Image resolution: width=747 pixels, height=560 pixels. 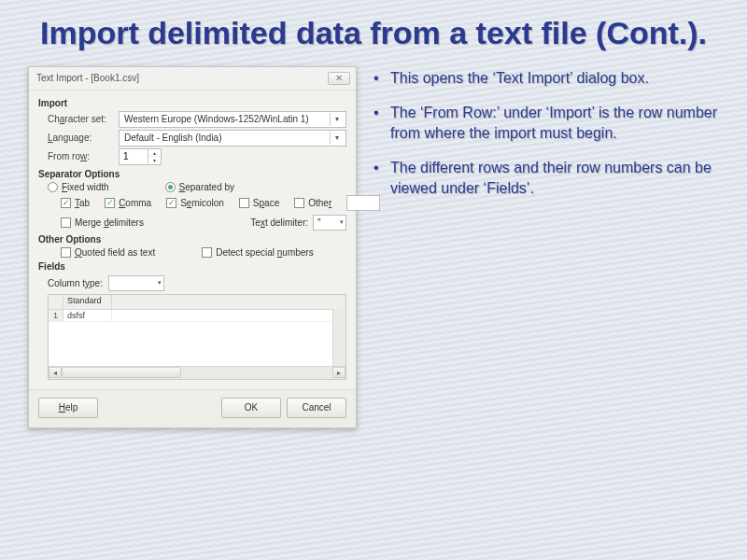 I want to click on coltype-label: Column type:, so click(x=75, y=284).